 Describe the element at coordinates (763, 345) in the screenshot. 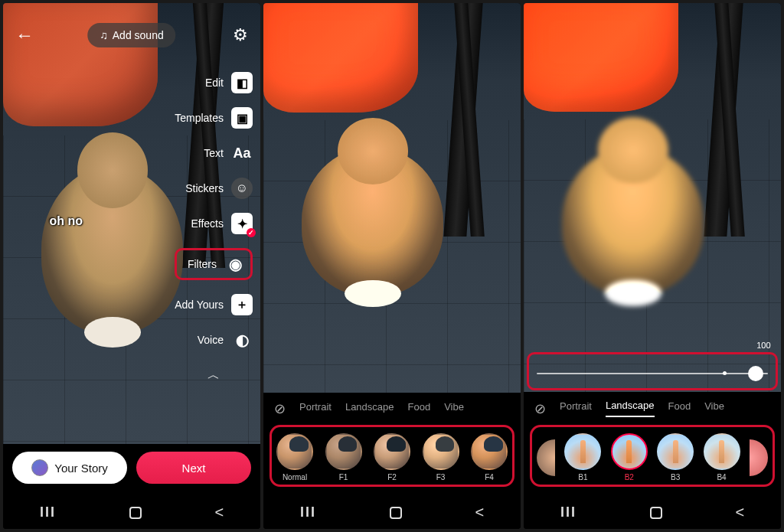

I see `slider-value: 100` at that location.